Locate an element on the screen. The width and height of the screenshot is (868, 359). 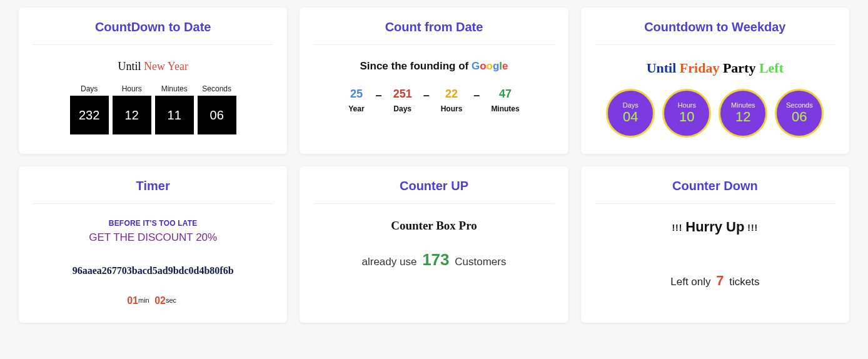
counterup-number: 173 is located at coordinates (435, 260).